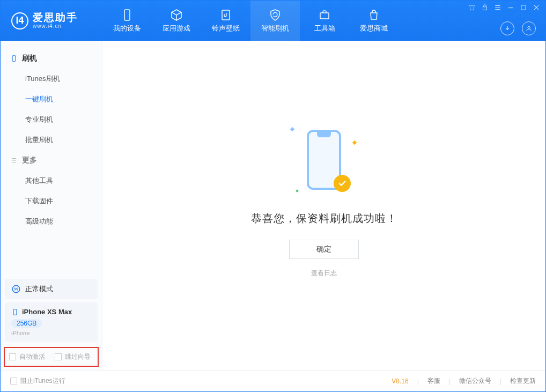 The image size is (546, 392). What do you see at coordinates (51, 58) in the screenshot?
I see `sidebar-group-flash: 刷机` at bounding box center [51, 58].